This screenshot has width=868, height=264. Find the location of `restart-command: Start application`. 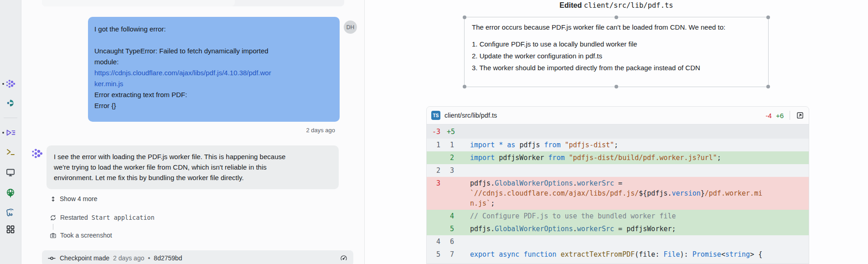

restart-command: Start application is located at coordinates (123, 217).